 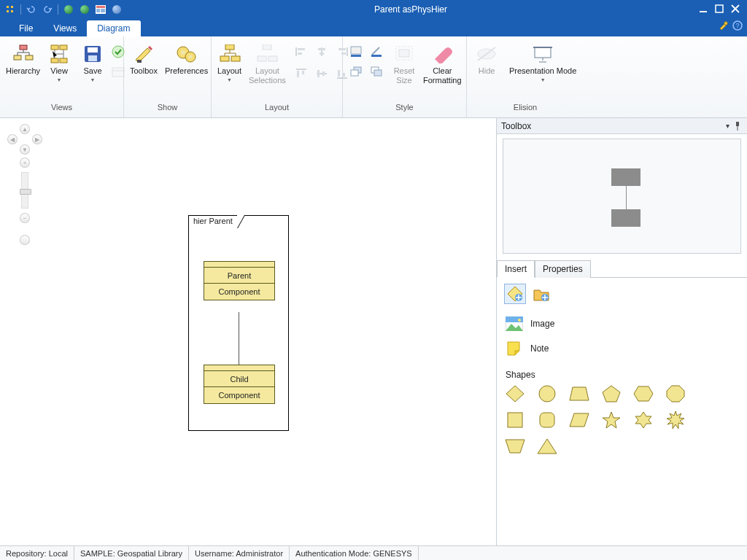 What do you see at coordinates (229, 79) in the screenshot?
I see `chevron-down-icon: ▼` at bounding box center [229, 79].